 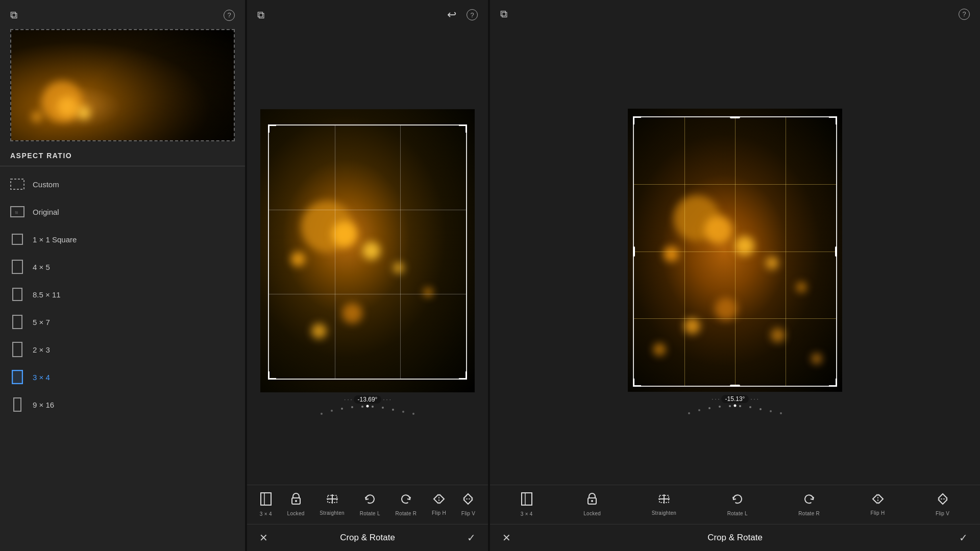 What do you see at coordinates (368, 15) in the screenshot?
I see `center-photo-header: ⧉ ↩ ?` at bounding box center [368, 15].